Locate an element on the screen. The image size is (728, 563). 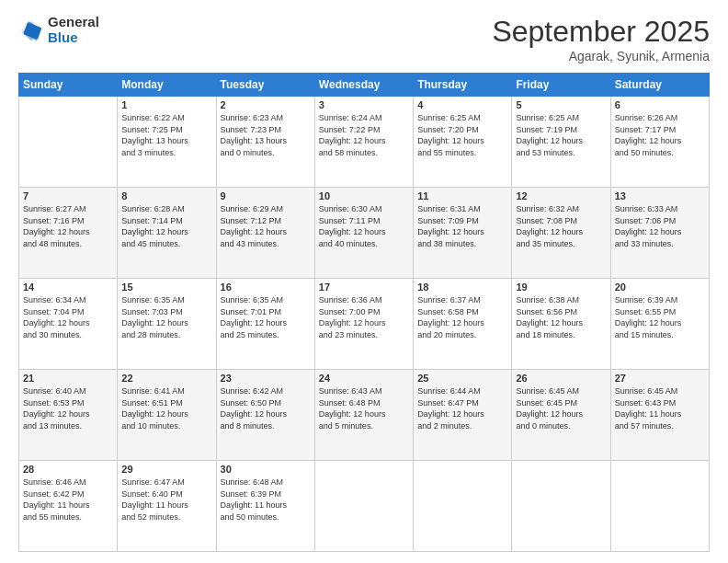
day-info: Sunrise: 6:44 AM Sunset: 6:47 PM Dayligh… is located at coordinates (462, 408).